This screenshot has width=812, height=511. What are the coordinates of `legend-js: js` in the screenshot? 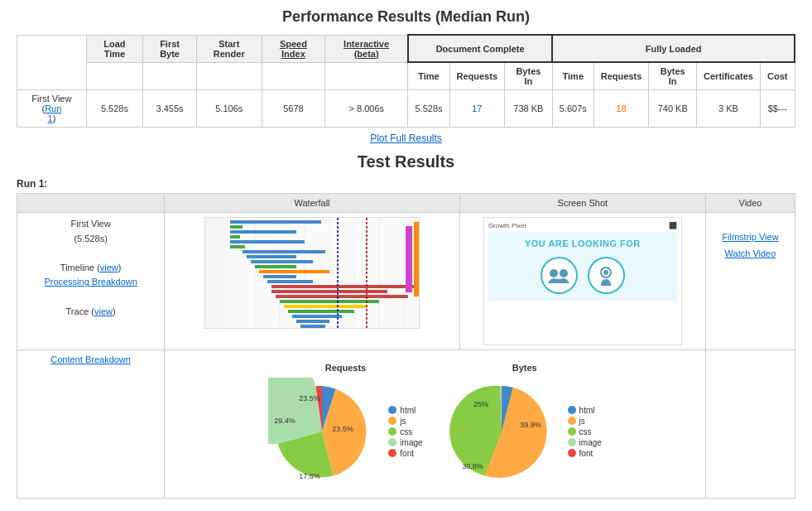 It's located at (406, 421).